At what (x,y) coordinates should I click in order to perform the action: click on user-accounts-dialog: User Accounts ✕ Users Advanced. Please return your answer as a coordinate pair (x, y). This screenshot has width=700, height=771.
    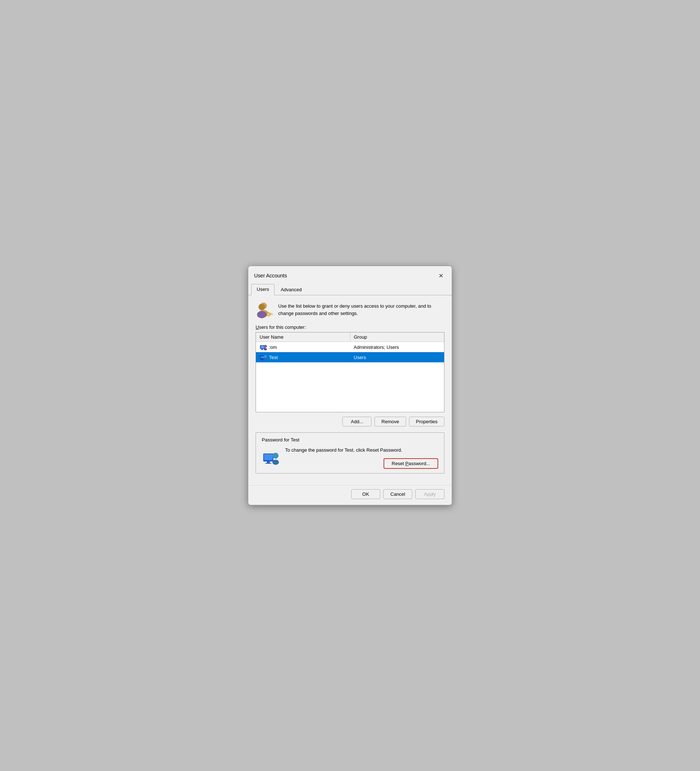
    Looking at the image, I should click on (350, 386).